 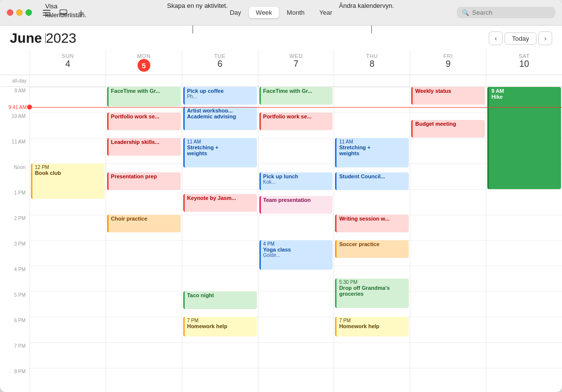 I want to click on day-col-thu: 11 AMStretching +weightsStudent Council.…, so click(x=371, y=240).